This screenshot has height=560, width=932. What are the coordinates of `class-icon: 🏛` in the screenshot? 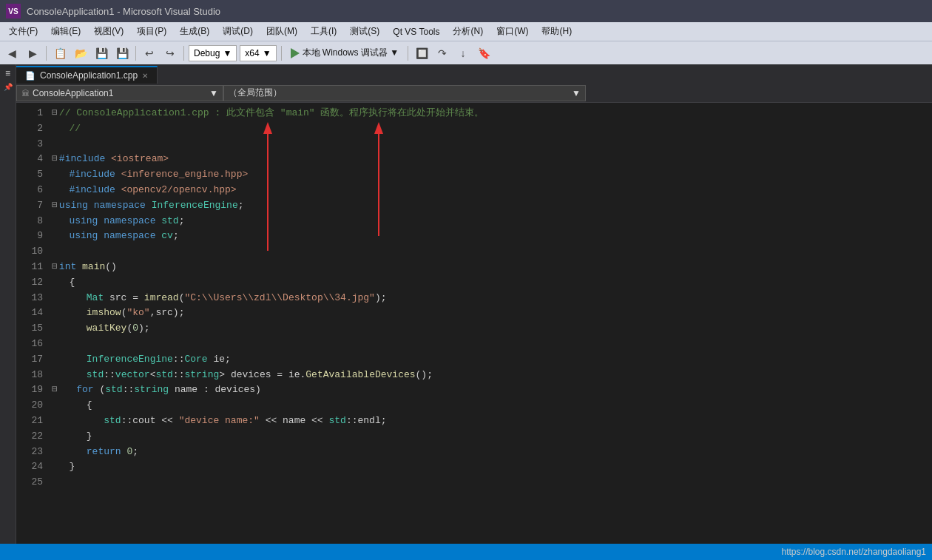 It's located at (25, 93).